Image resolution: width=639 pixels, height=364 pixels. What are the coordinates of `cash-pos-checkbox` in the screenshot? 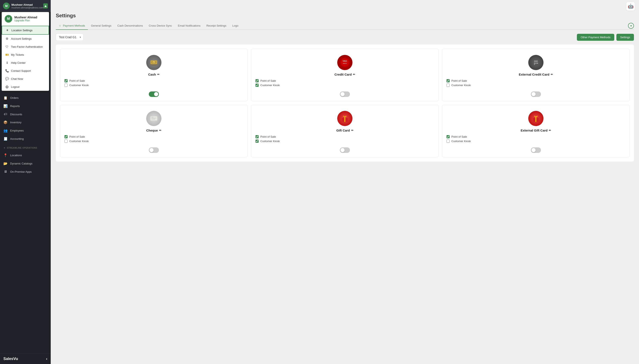 It's located at (66, 81).